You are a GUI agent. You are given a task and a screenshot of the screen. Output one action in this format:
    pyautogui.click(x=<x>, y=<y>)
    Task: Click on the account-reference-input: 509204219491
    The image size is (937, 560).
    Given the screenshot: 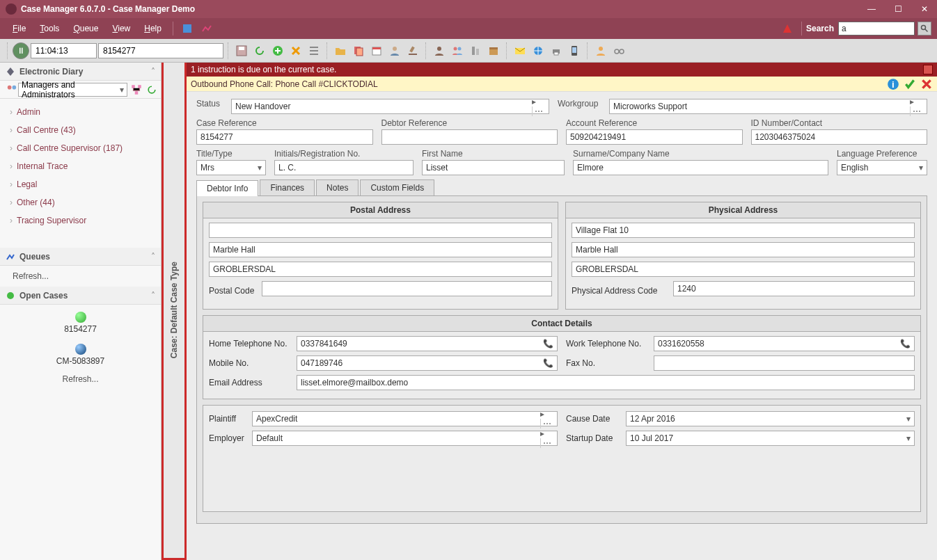 What is the action you would take?
    pyautogui.click(x=654, y=137)
    